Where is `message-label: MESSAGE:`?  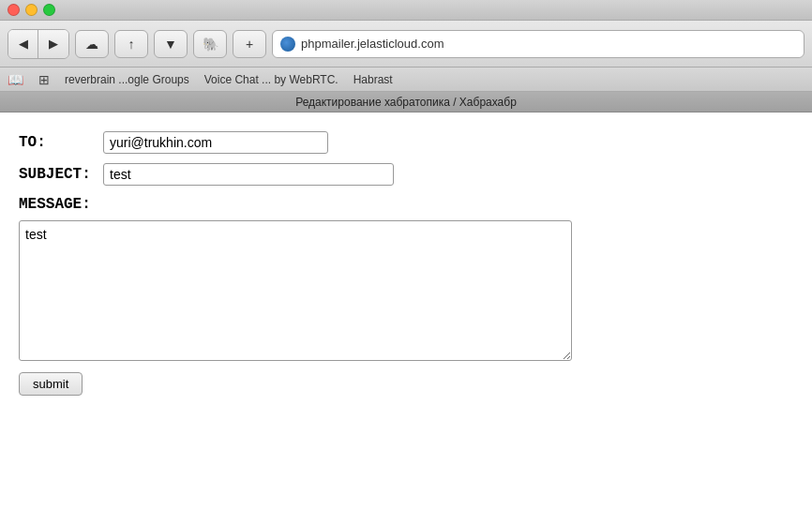 message-label: MESSAGE: is located at coordinates (54, 204).